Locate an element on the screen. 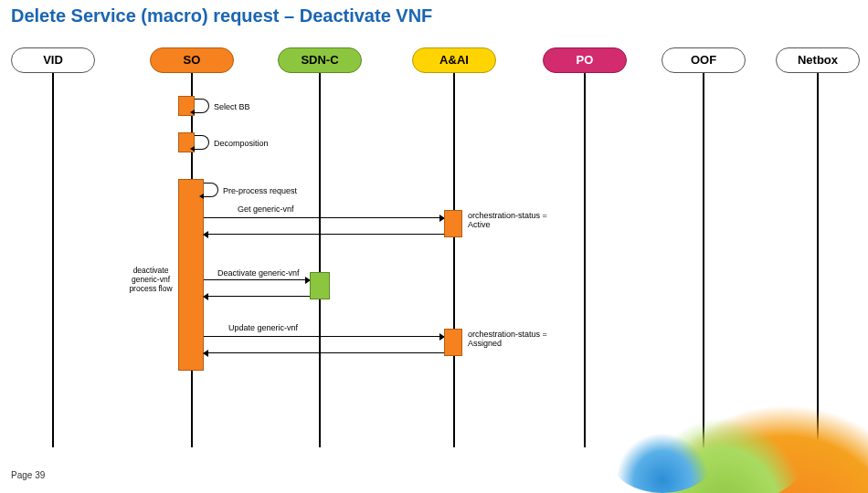  lane-head-netbox: Netbox is located at coordinates (818, 60).